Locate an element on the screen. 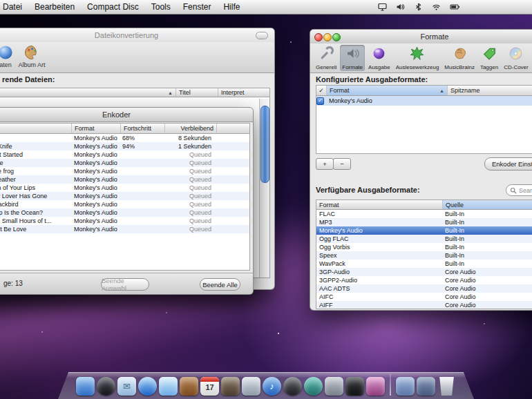 The height and width of the screenshot is (399, 532). encoder-settings-button: Enkoder Einstell is located at coordinates (509, 164).